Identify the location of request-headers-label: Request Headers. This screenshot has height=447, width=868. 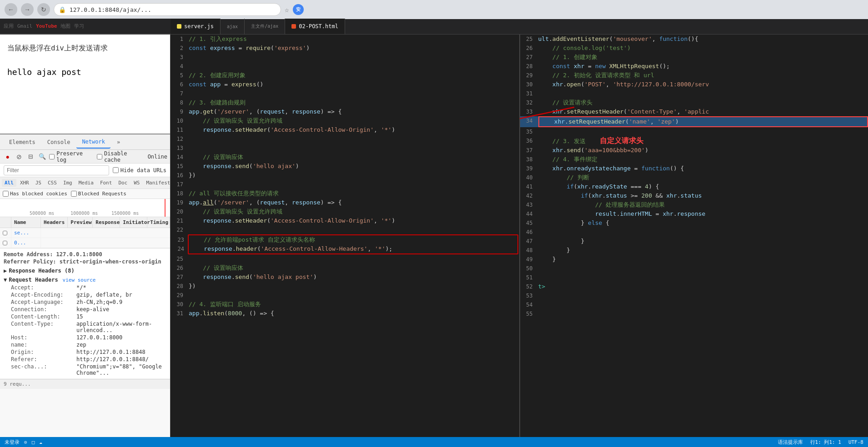
(33, 280).